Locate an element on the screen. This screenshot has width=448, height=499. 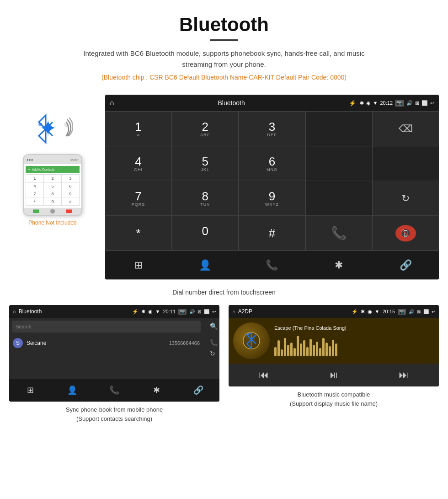
phone-key-9: 9 is located at coordinates (70, 194).